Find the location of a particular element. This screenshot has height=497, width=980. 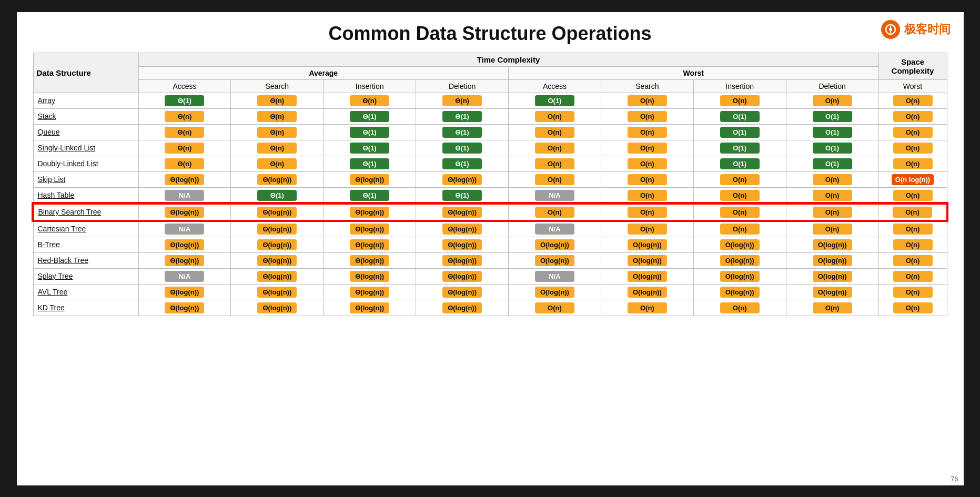

table-row: Doubly-Linked ListΘ(n)Θ(n)Θ(1)Θ(1)O(n)O(… is located at coordinates (490, 164).